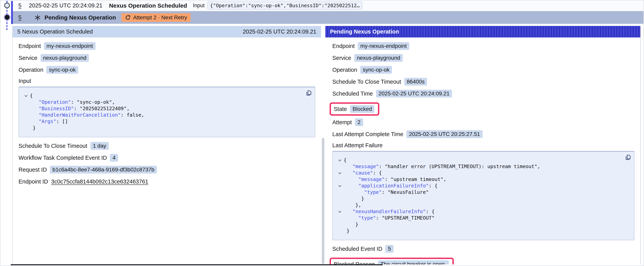 This screenshot has height=266, width=644. Describe the element at coordinates (414, 262) in the screenshot. I see `blocked-reason-badge: The circuit breaker is open.` at that location.